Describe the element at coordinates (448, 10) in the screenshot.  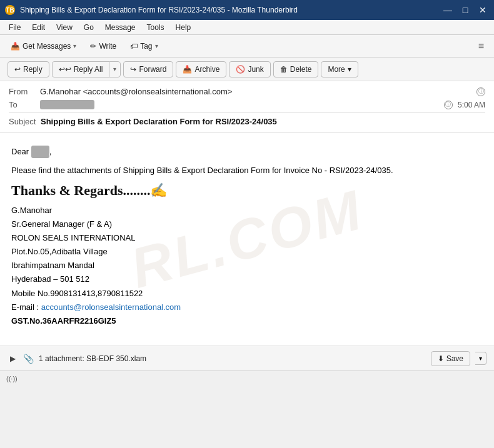
I see `minimize-button: —` at that location.